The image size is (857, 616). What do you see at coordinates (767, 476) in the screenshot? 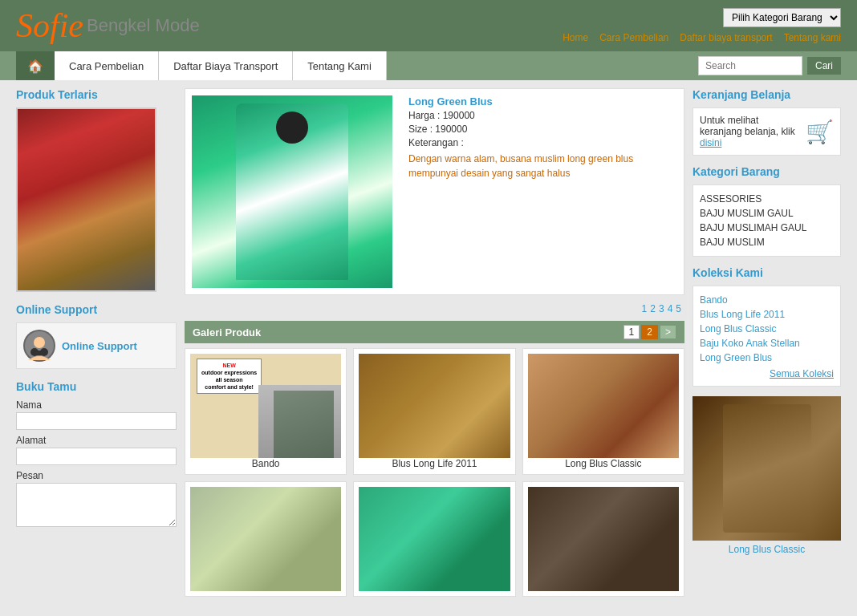
I see `koleksi-preview: Long Blus Classic` at bounding box center [767, 476].